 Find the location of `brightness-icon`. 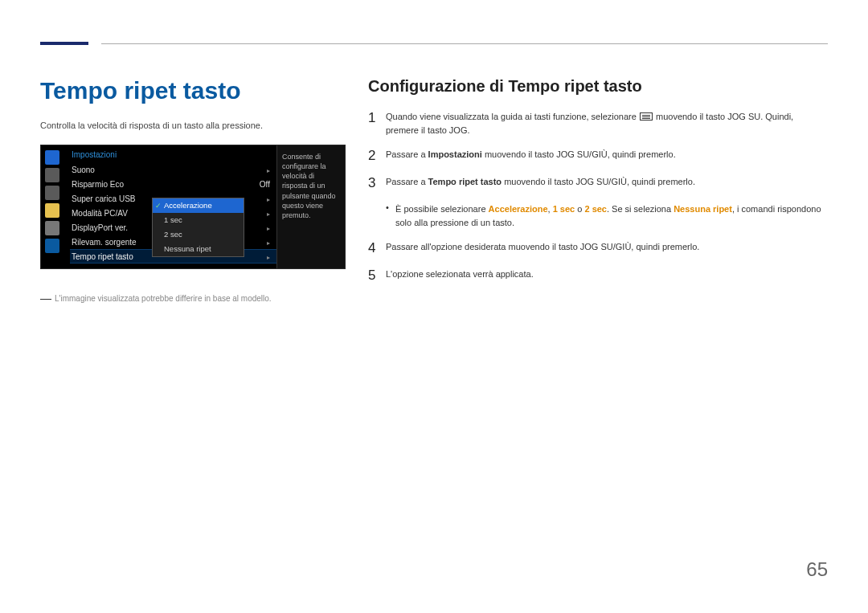

brightness-icon is located at coordinates (52, 175).